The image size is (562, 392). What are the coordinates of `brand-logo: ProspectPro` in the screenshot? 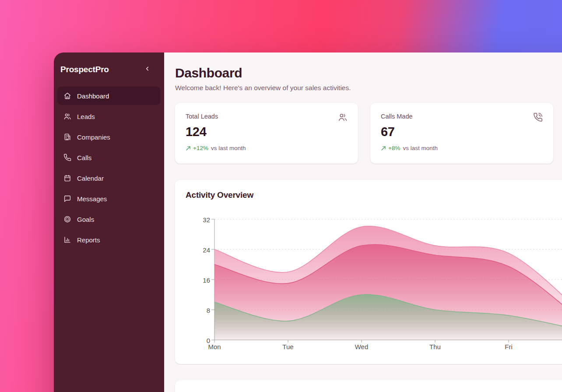 It's located at (85, 70).